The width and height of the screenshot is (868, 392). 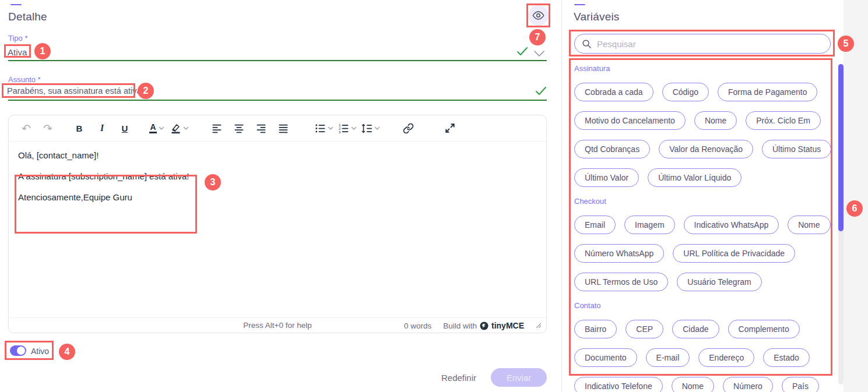 I want to click on tipo-chevron-down-icon, so click(x=539, y=54).